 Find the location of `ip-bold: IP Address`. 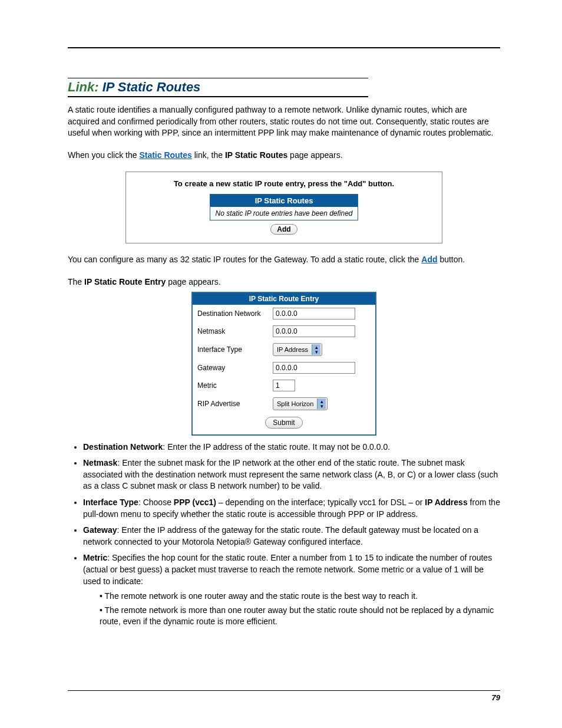

ip-bold: IP Address is located at coordinates (446, 502).